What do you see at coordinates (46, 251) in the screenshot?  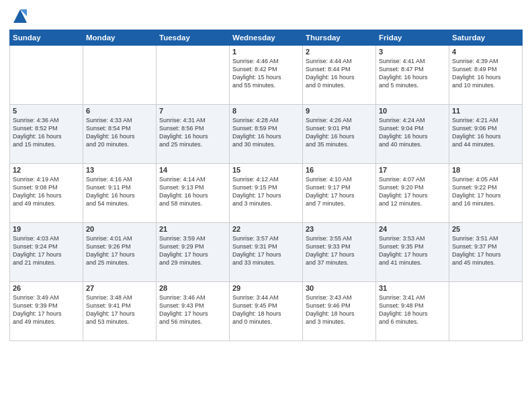 I see `day-info: Sunrise: 4:03 AM Sunset: 9:24 PM Dayligh…` at bounding box center [46, 251].